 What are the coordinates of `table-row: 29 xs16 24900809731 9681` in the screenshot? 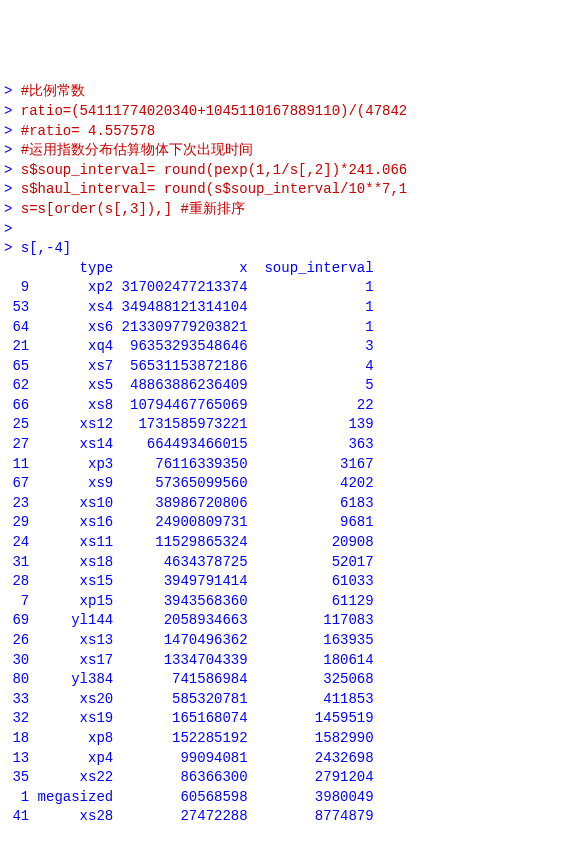 It's located at (290, 523).